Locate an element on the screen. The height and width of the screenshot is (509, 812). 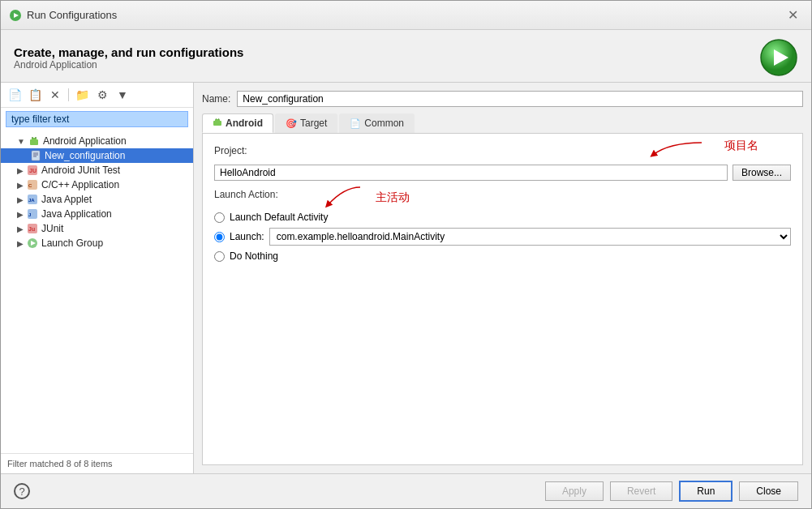
radio-launch-row: Launch: com.example.helloandroid.MainAct… is located at coordinates (503, 237).